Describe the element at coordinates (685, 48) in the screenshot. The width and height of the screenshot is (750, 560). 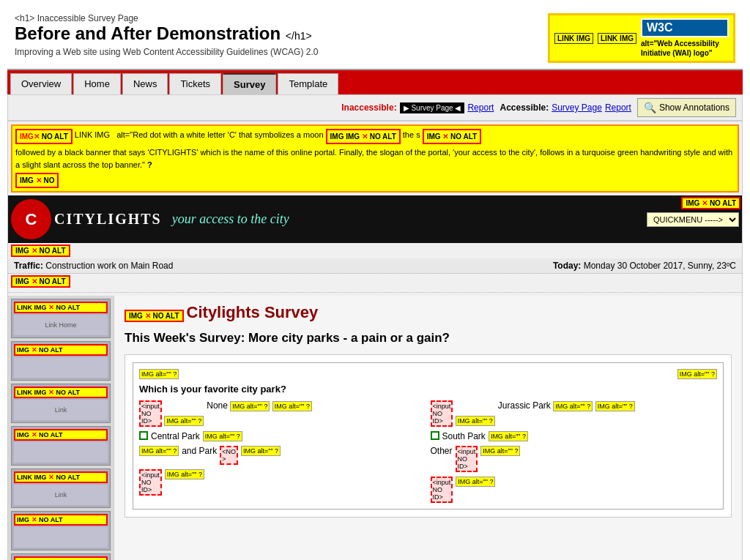
I see `w3c-alt-label: alt="Web Accessibility Initiative (WAI) …` at that location.